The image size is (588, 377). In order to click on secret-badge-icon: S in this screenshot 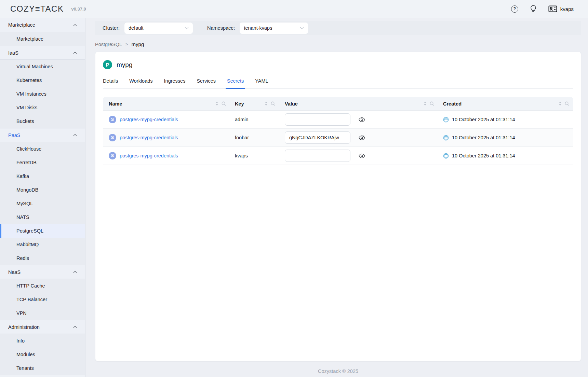, I will do `click(112, 156)`.